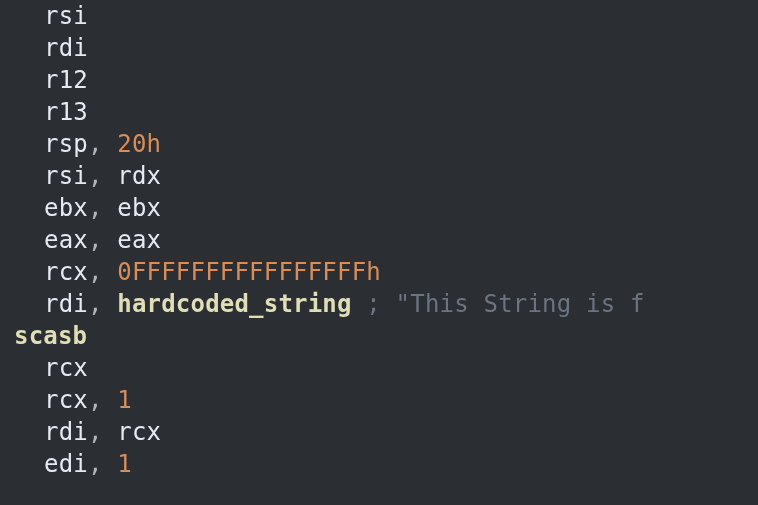  What do you see at coordinates (379, 48) in the screenshot?
I see `asm-line: rdi` at bounding box center [379, 48].